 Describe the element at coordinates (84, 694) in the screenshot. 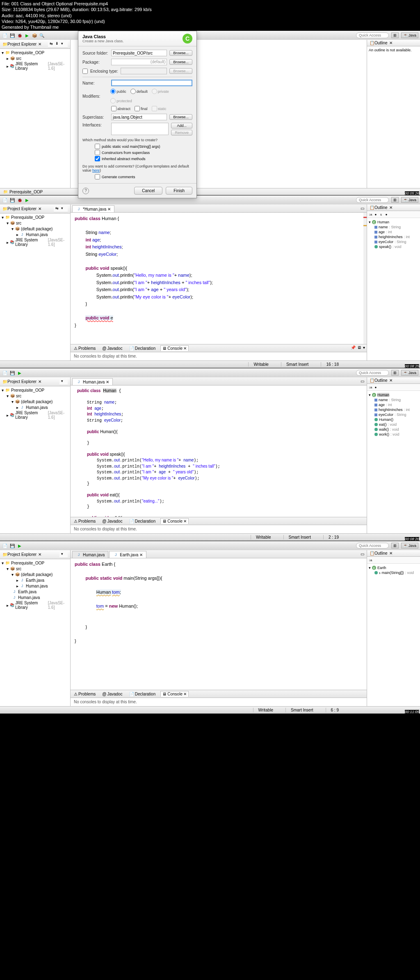

I see `problems-tab: ⚠ Problems` at that location.